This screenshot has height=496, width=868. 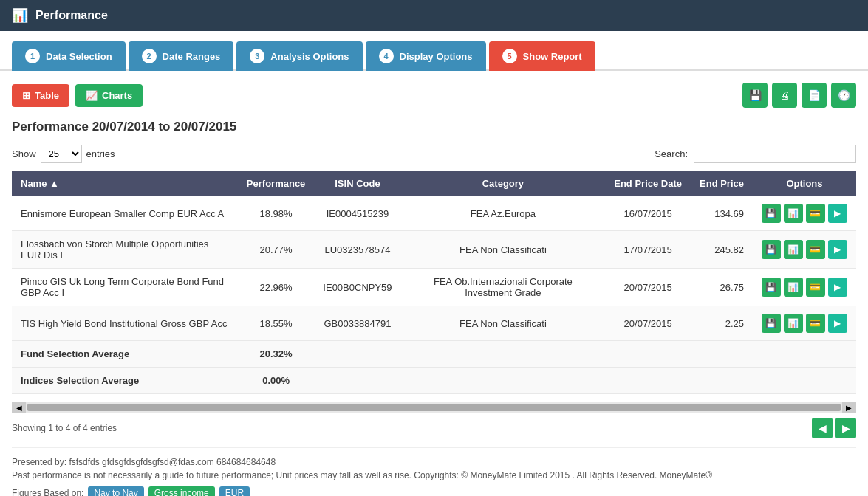 I want to click on scroll-right-arrow: ▶, so click(x=849, y=407).